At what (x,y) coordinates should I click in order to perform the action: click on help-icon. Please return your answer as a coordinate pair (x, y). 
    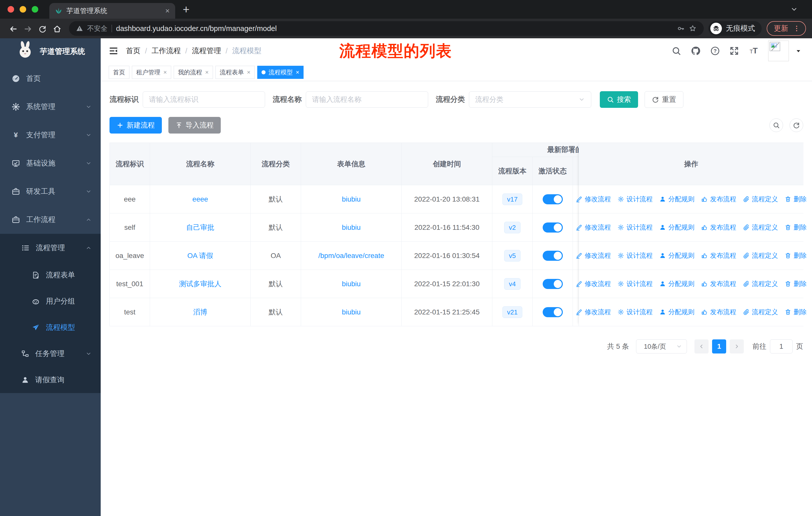
    Looking at the image, I should click on (715, 51).